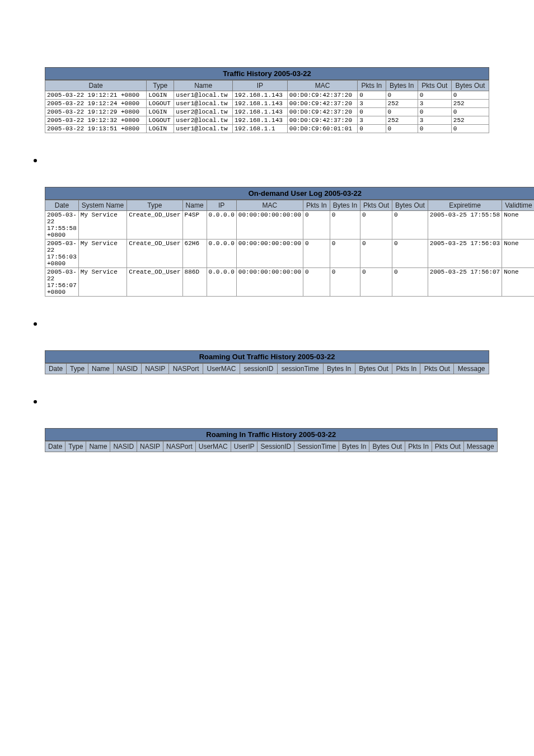 The width and height of the screenshot is (534, 756). What do you see at coordinates (267, 74) in the screenshot?
I see `traffic-title: Traffic History 2005-03-22` at bounding box center [267, 74].